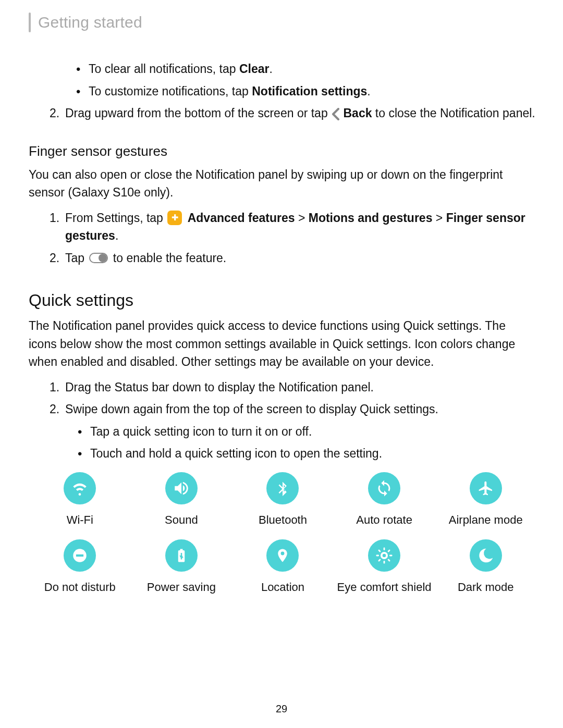 The image size is (563, 728). I want to click on power-saving-icon, so click(181, 556).